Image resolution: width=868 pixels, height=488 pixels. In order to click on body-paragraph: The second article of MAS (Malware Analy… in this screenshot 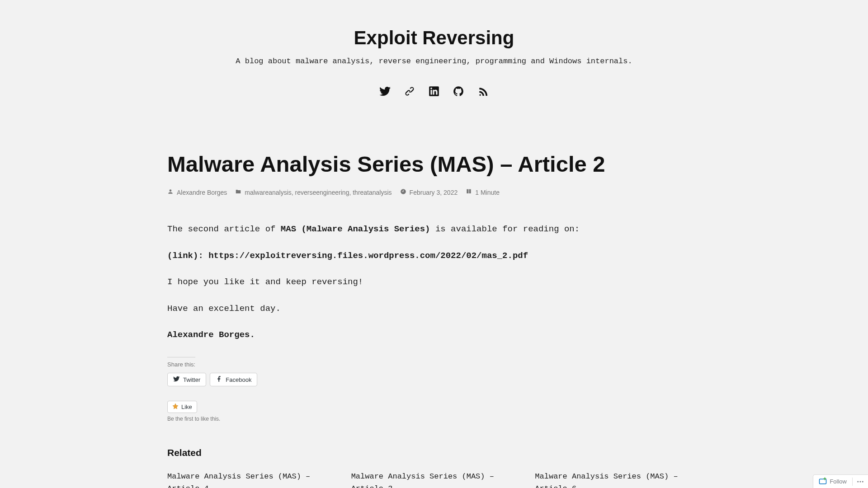, I will do `click(434, 229)`.